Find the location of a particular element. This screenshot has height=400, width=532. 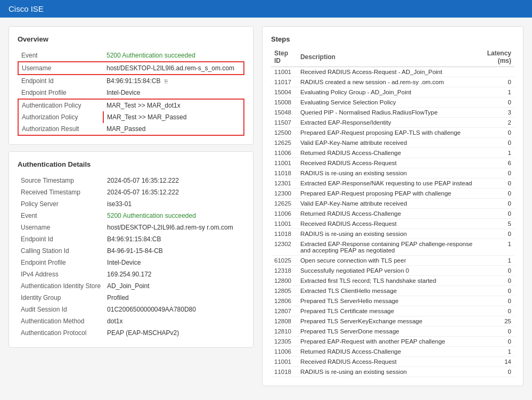

step-desc: Prepared TLS Certificate message is located at coordinates (387, 311).